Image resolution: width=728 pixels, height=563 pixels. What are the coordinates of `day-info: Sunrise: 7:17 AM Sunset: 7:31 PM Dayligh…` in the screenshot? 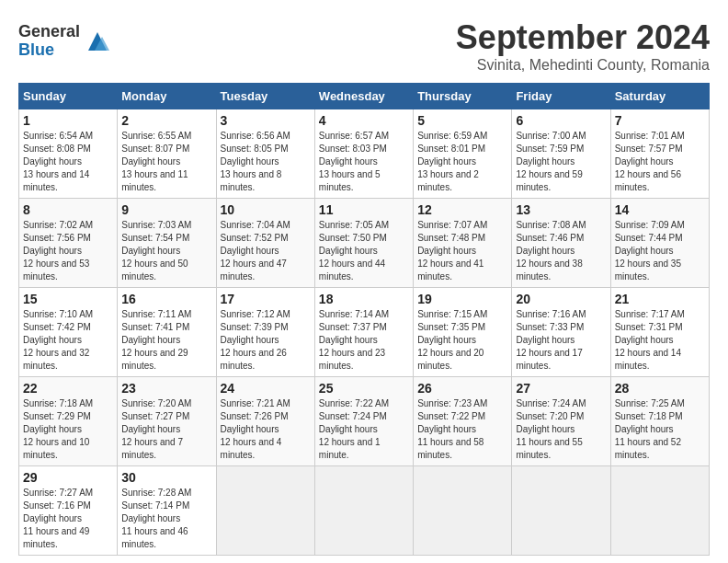 It's located at (660, 340).